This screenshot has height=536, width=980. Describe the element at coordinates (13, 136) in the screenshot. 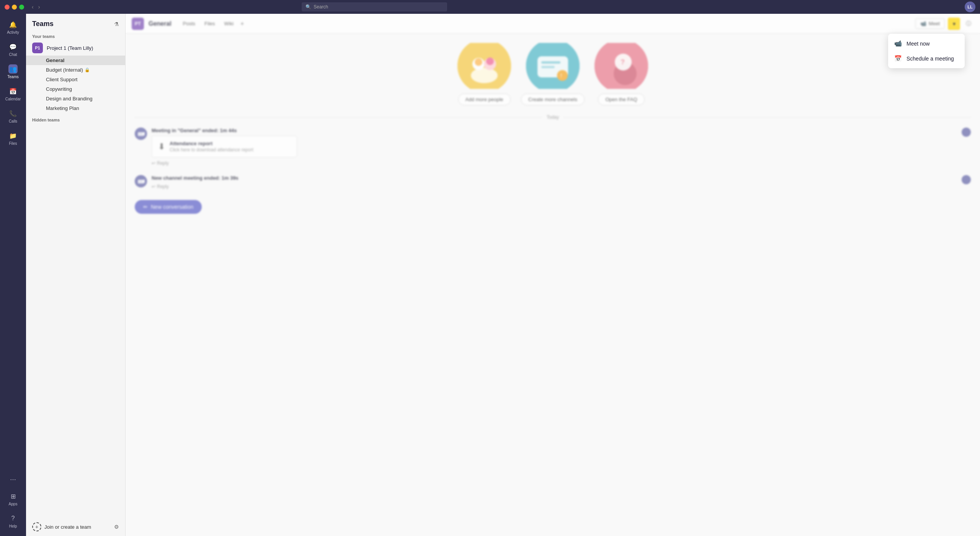

I see `files-icon: 📁` at that location.